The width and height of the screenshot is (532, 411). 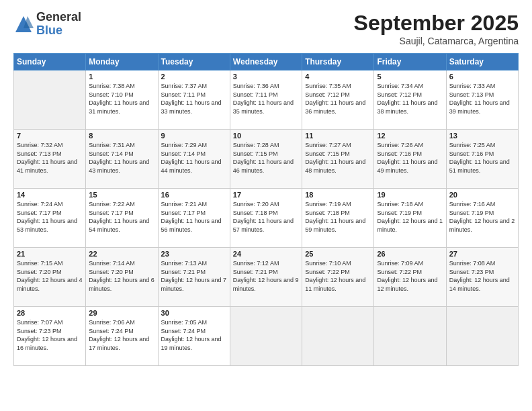 What do you see at coordinates (482, 195) in the screenshot?
I see `day-number: 20` at bounding box center [482, 195].